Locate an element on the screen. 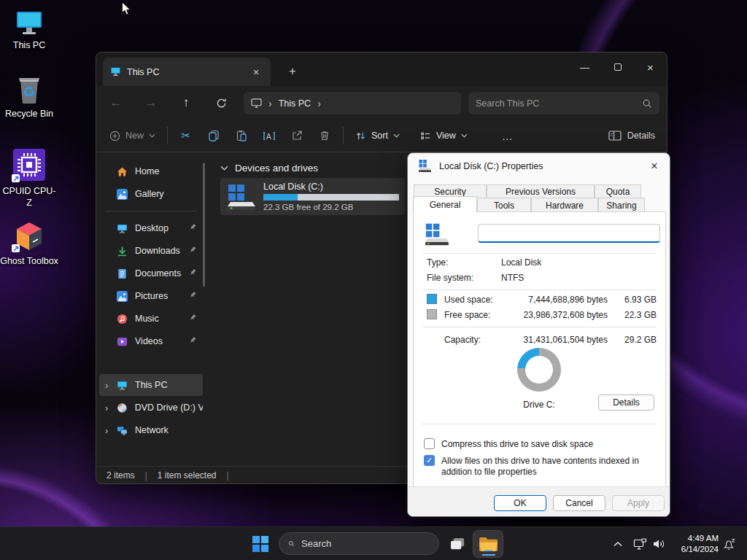 The height and width of the screenshot is (560, 747). view-button: View is located at coordinates (444, 136).